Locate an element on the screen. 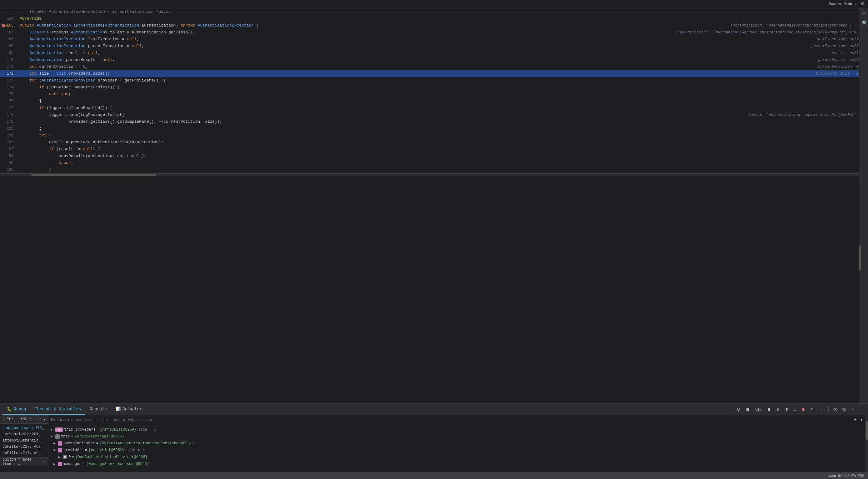 This screenshot has width=868, height=479. filter-dropdown: ▾ is located at coordinates (44, 419).